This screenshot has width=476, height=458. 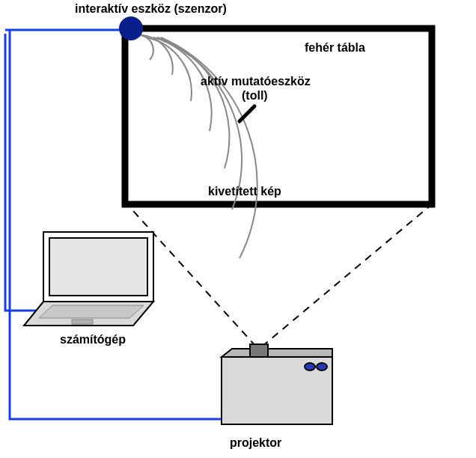 I want to click on label-computer: számítógép, so click(x=93, y=340).